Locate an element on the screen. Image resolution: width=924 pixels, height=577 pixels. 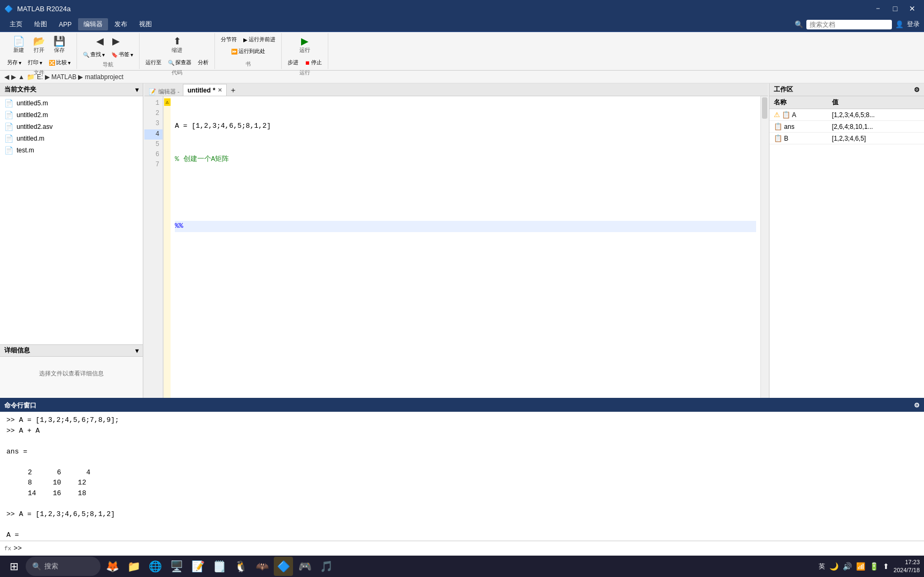
toolbar-forward-btn: ▶ is located at coordinates (116, 41).